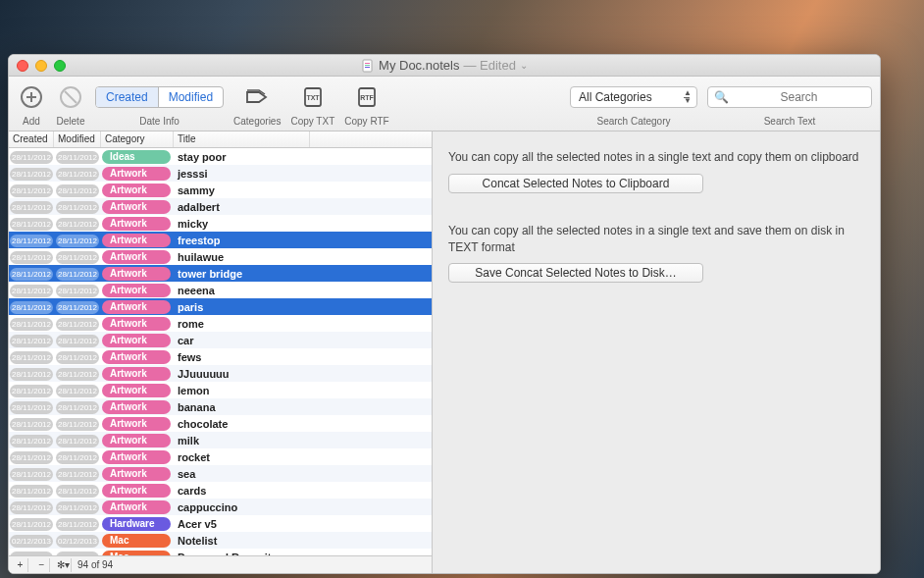 Image resolution: width=924 pixels, height=578 pixels. I want to click on document-icon, so click(368, 66).